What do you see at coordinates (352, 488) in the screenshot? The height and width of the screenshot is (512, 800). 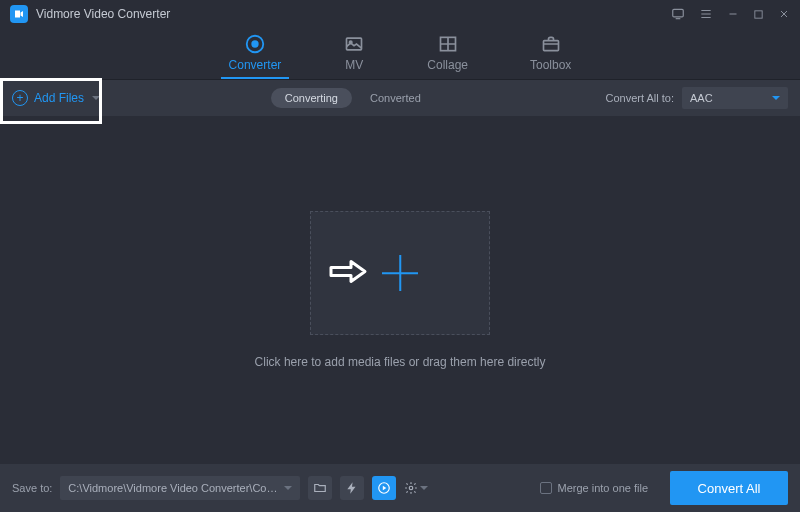 I see `gpu-accel-button` at bounding box center [352, 488].